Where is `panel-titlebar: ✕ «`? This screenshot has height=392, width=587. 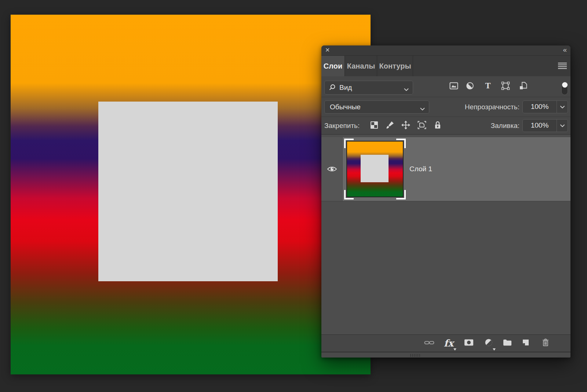
panel-titlebar: ✕ « is located at coordinates (446, 51).